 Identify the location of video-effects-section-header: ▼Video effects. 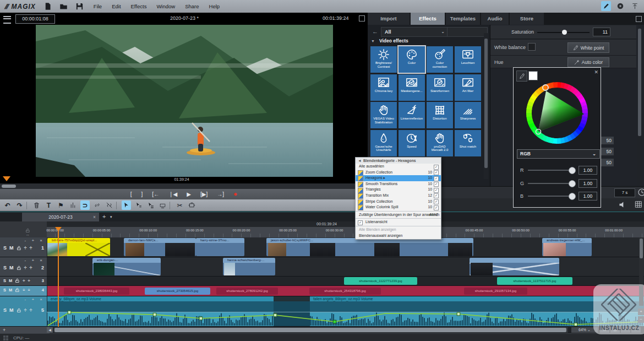
(390, 41).